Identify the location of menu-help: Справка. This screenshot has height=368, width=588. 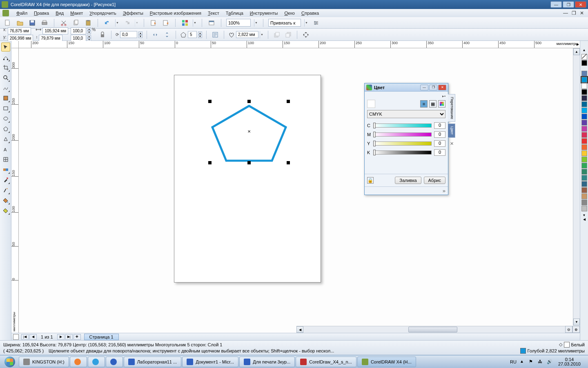
(310, 13).